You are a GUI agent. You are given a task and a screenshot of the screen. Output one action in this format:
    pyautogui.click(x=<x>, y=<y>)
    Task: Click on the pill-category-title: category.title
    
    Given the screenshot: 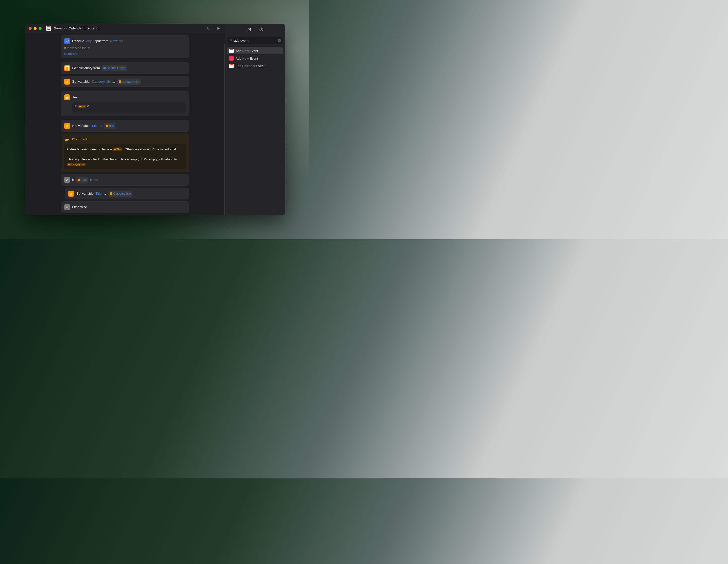 What is the action you would take?
    pyautogui.click(x=129, y=82)
    